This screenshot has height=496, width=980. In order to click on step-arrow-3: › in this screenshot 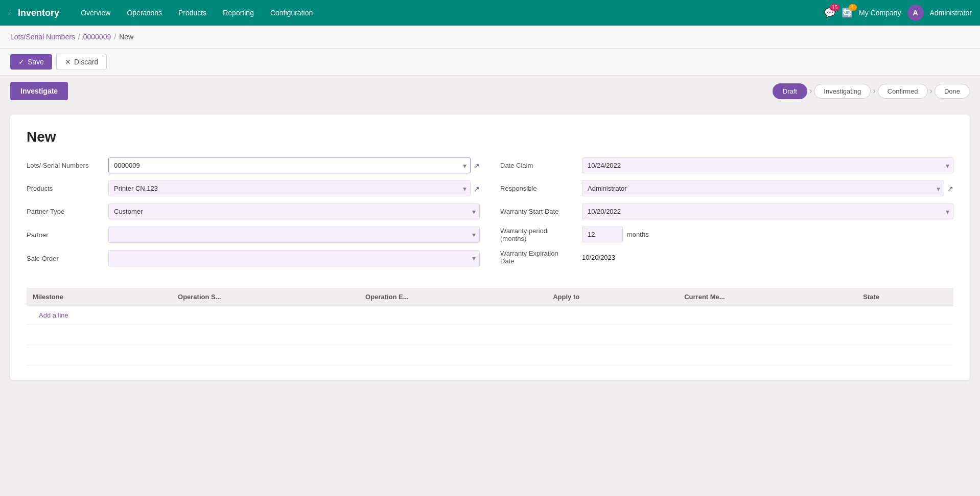, I will do `click(931, 91)`.